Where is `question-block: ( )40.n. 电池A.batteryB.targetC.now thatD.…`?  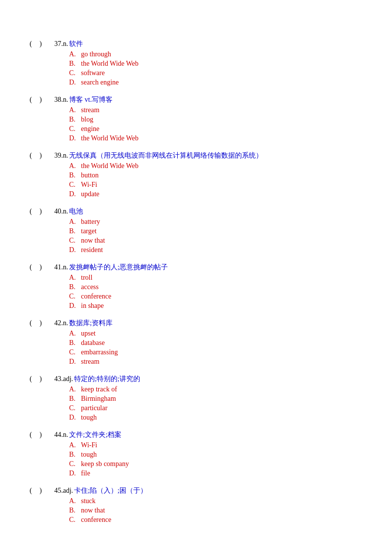 question-block: ( )40.n. 电池A.batteryB.targetC.now thatD.… is located at coordinates (196, 230).